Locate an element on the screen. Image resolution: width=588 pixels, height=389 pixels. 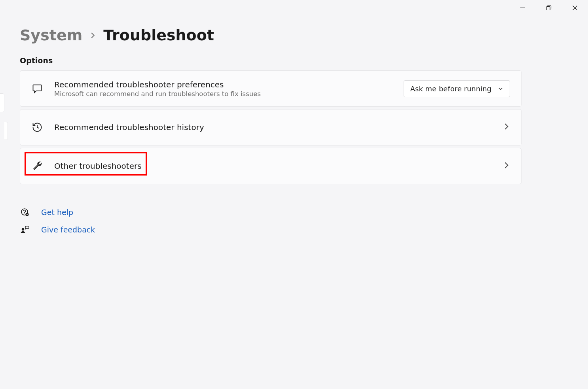
card-recommended-history: Recommended troubleshooter history is located at coordinates (271, 127).